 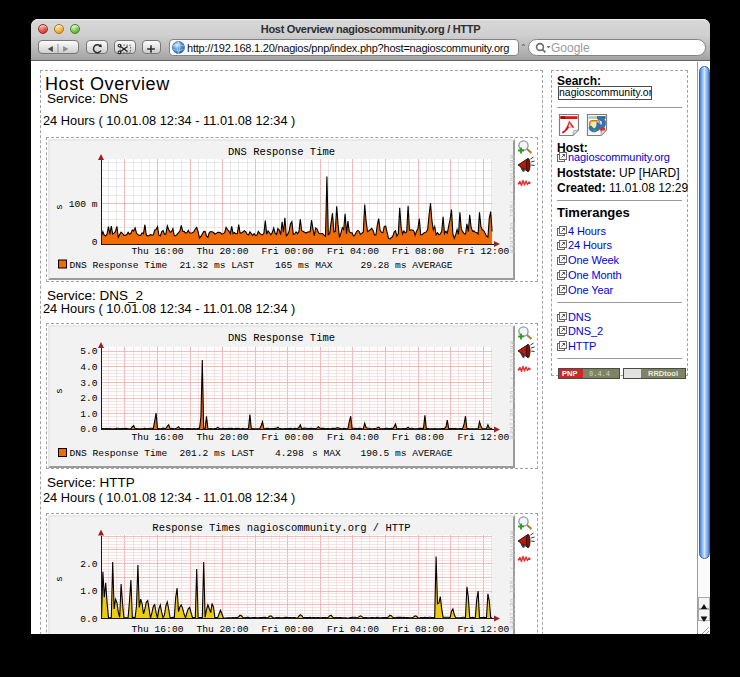 I want to click on svg-text: 5.0, so click(x=89, y=352).